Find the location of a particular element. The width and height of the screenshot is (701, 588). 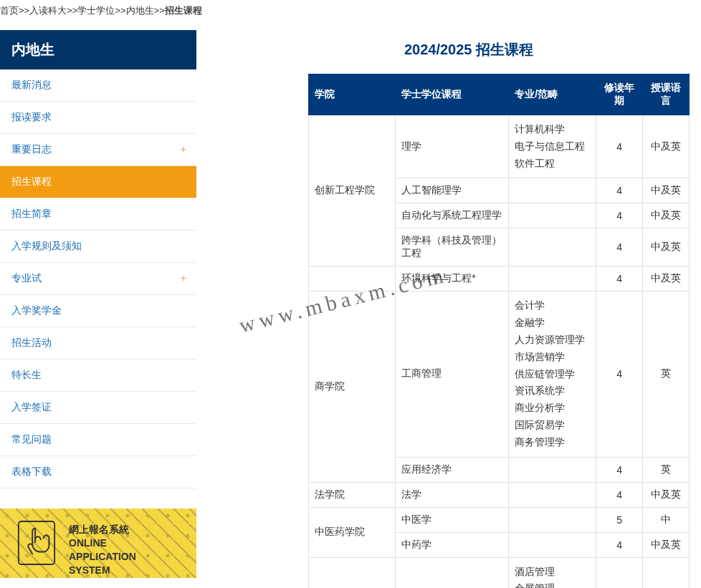

cell-lang: 英 is located at coordinates (667, 470).